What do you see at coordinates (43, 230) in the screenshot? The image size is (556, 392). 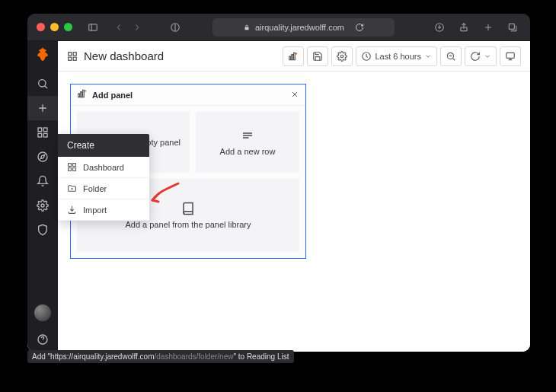 I see `sidebar-admin` at bounding box center [43, 230].